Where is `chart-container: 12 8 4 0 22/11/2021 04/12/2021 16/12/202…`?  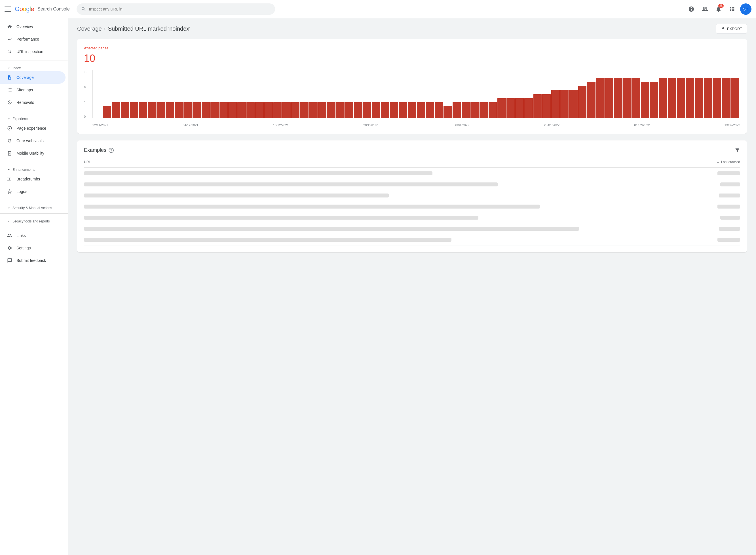 chart-container: 12 8 4 0 22/11/2021 04/12/2021 16/12/202… is located at coordinates (412, 99).